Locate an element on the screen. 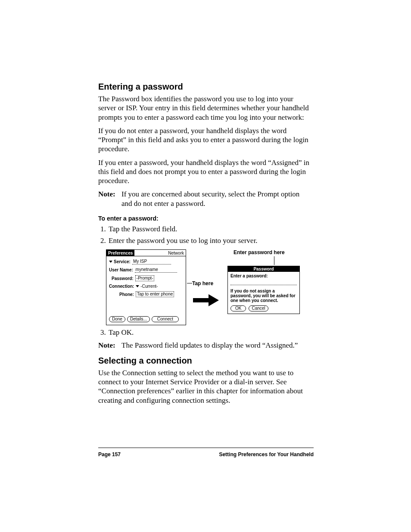 The height and width of the screenshot is (532, 411). step-2: Enter the password you use to log into y… is located at coordinates (210, 240).